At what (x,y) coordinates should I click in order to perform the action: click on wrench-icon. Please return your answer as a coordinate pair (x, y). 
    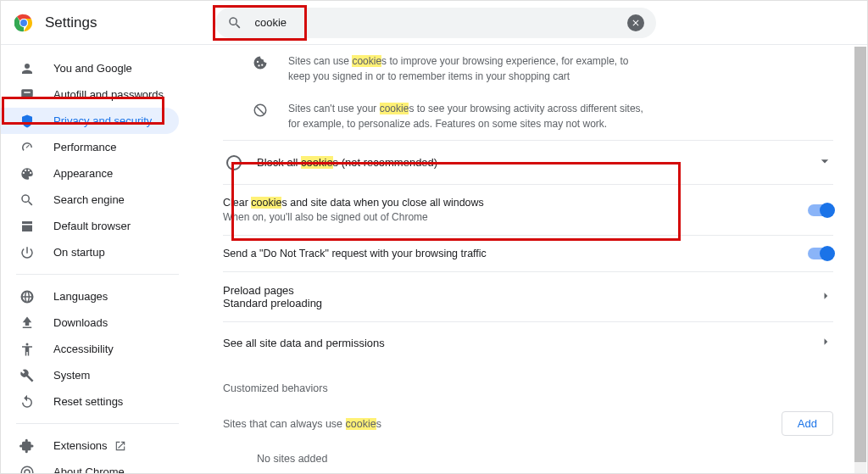
    Looking at the image, I should click on (27, 376).